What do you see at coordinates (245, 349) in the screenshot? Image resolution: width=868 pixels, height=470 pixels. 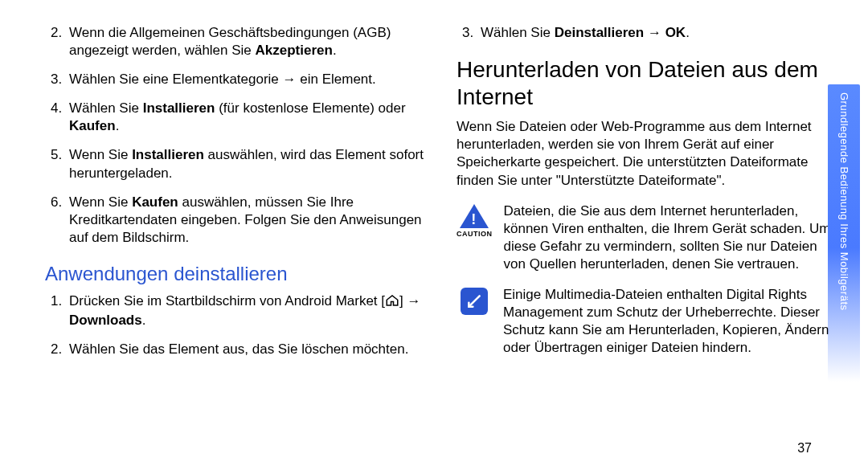 I see `list-item: Wählen Sie das Element aus, das Sie lösc…` at bounding box center [245, 349].